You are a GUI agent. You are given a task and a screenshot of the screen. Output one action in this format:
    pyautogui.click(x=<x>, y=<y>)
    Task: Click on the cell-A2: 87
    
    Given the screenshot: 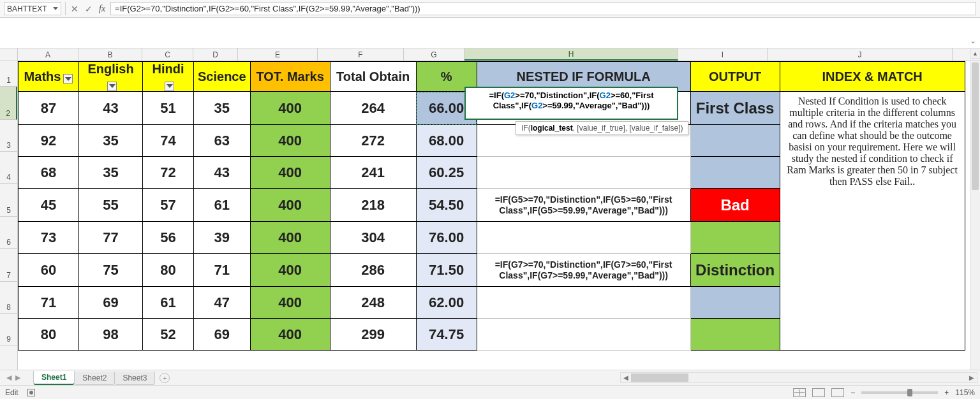 What is the action you would take?
    pyautogui.click(x=48, y=108)
    